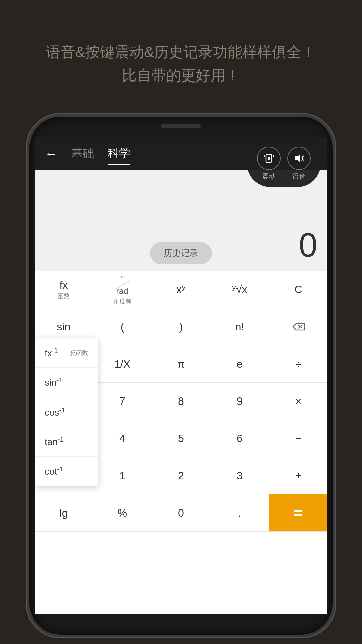 The width and height of the screenshot is (362, 644). I want to click on key-main-label: ʸ√x, so click(240, 289).